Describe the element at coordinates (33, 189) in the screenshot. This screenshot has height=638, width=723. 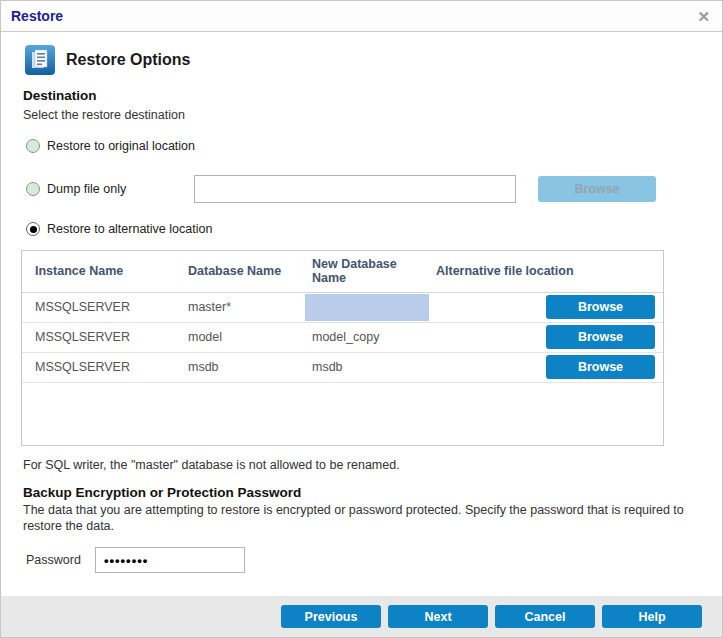
I see `radio-dump-file` at that location.